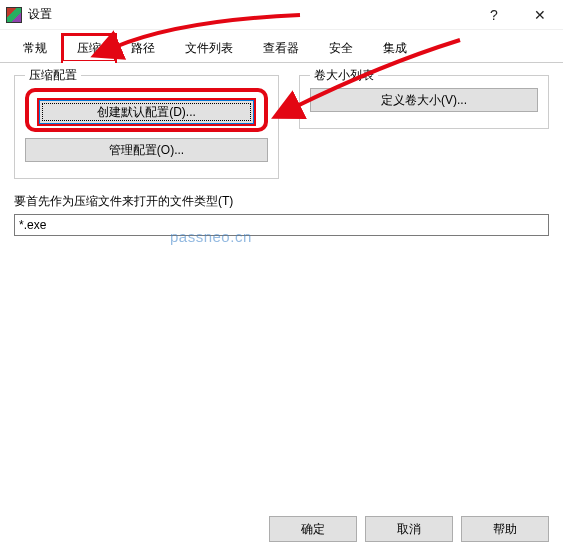  What do you see at coordinates (424, 100) in the screenshot?
I see `define-volumes-button: 定义卷大小(V)...` at bounding box center [424, 100].